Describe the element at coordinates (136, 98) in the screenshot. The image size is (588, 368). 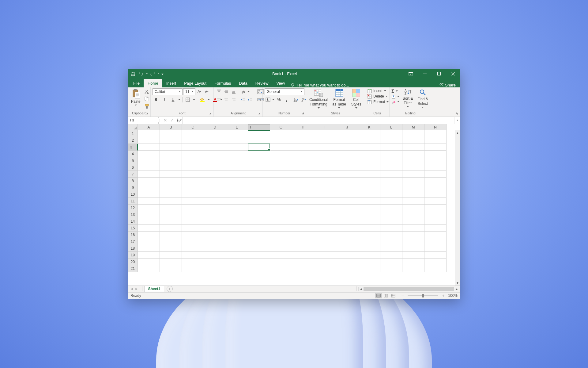
I see `paste-button: Paste` at that location.